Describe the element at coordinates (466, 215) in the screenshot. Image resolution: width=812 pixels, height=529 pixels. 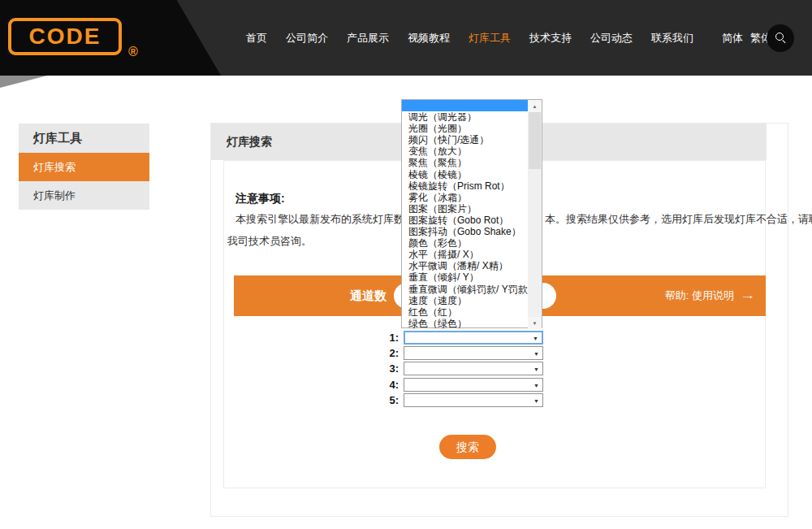
I see `dropdown-options: 调光（调光器） 光圈（光圈） 频闪（快门/选通） 变焦（放大） 聚焦（聚焦） 棱…` at that location.